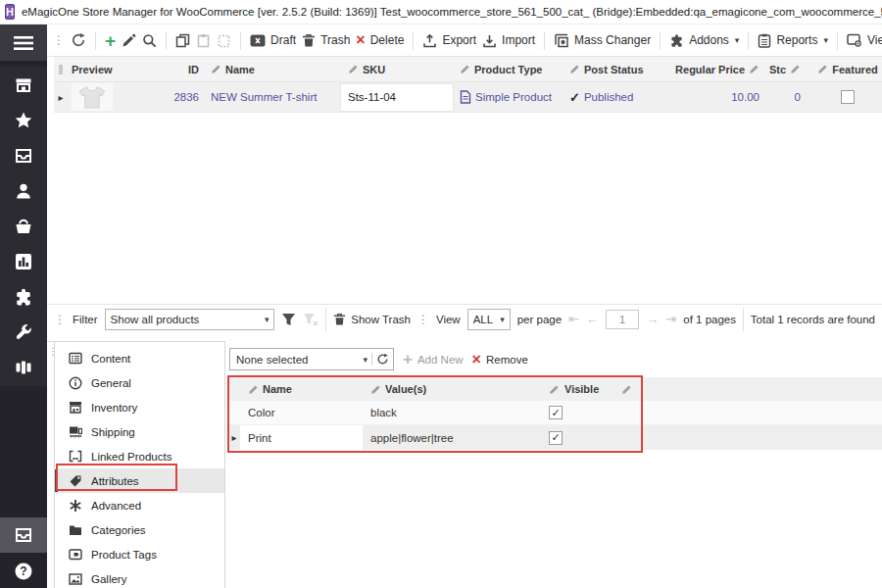 The image size is (882, 588). I want to click on pencil-icon, so click(376, 390).